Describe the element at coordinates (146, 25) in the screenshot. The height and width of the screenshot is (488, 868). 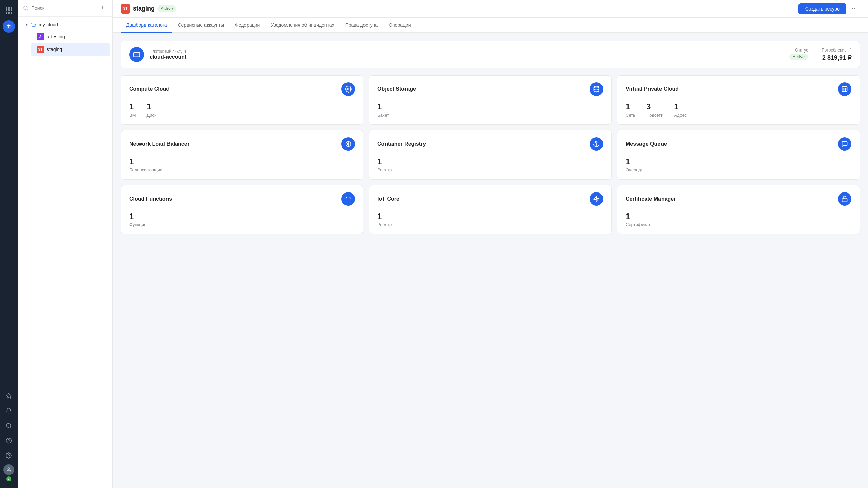
I see `tab-dashboard: Дашборд каталога` at that location.